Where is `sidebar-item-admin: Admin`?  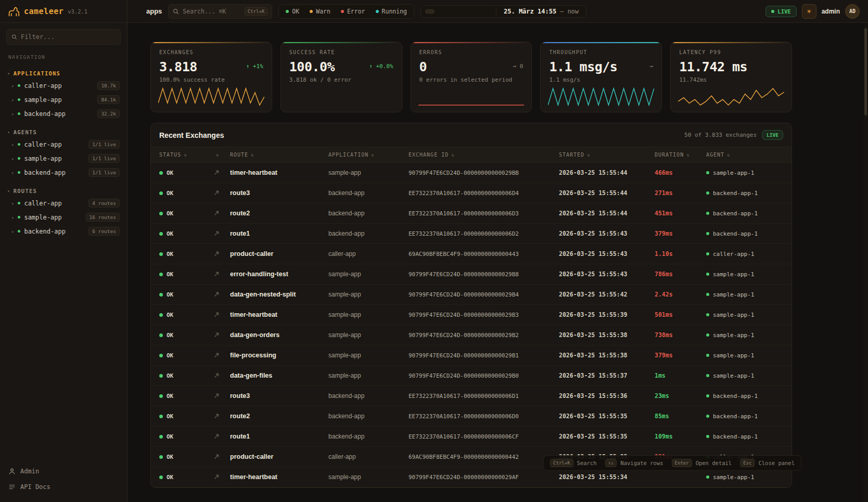 sidebar-item-admin: Admin is located at coordinates (63, 471).